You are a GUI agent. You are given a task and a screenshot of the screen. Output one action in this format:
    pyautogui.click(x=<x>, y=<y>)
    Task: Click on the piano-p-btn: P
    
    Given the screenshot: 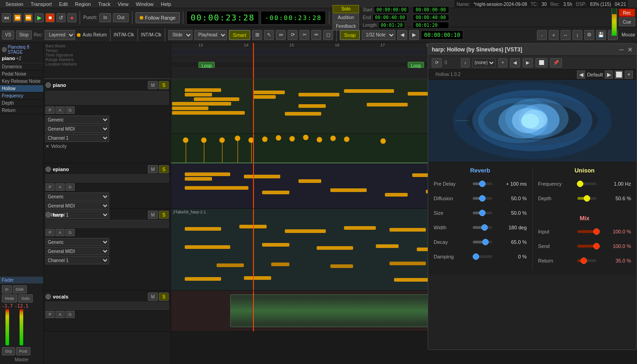 What is the action you would take?
    pyautogui.click(x=50, y=110)
    